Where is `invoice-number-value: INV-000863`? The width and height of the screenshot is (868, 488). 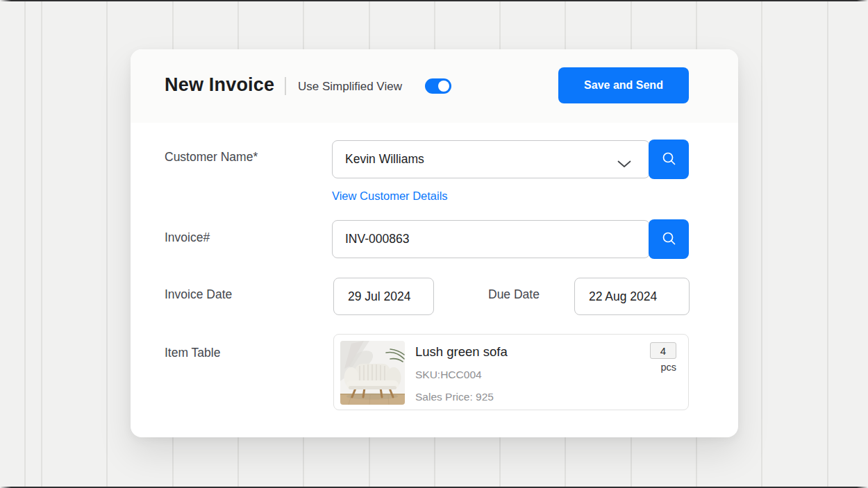
invoice-number-value: INV-000863 is located at coordinates (377, 239).